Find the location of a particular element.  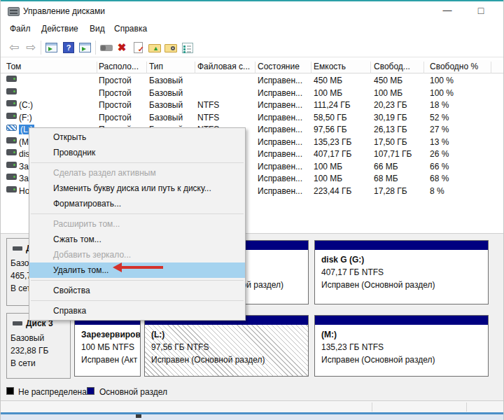

volume-row-1: ПростойБазовыйИсправен...450 МБ450 МБ100… is located at coordinates (252, 81).